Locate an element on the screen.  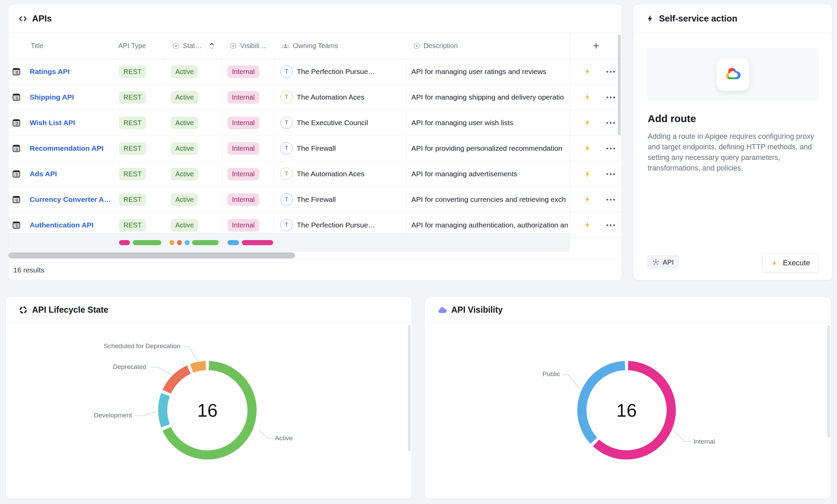
column-header-status: Stat… is located at coordinates (193, 46).